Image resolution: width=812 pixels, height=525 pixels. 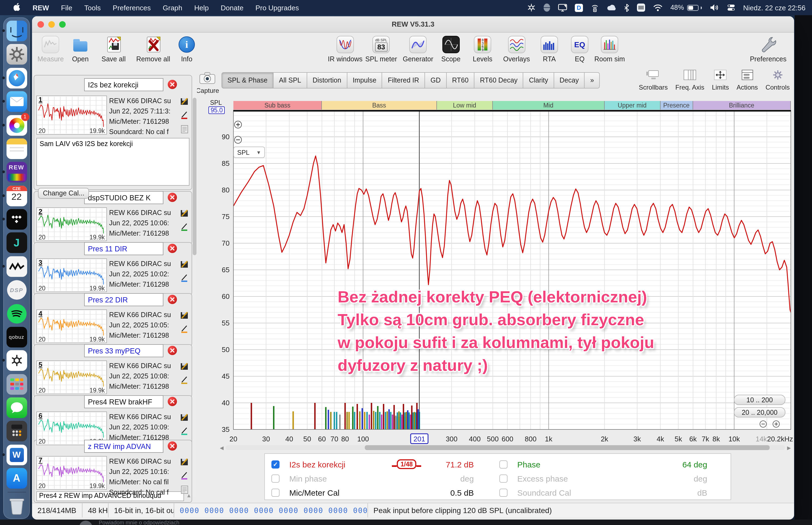 What do you see at coordinates (569, 80) in the screenshot?
I see `tab-decay: Decay` at bounding box center [569, 80].